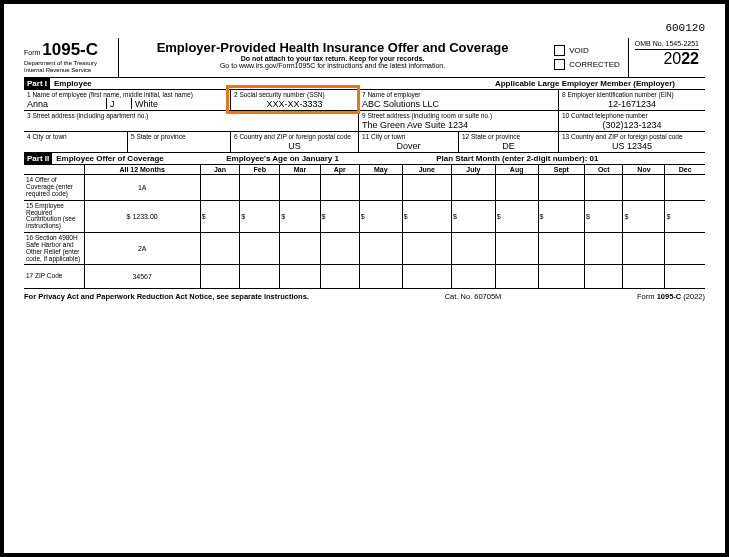  Describe the element at coordinates (120, 104) in the screenshot. I see `employee-mi: J` at that location.